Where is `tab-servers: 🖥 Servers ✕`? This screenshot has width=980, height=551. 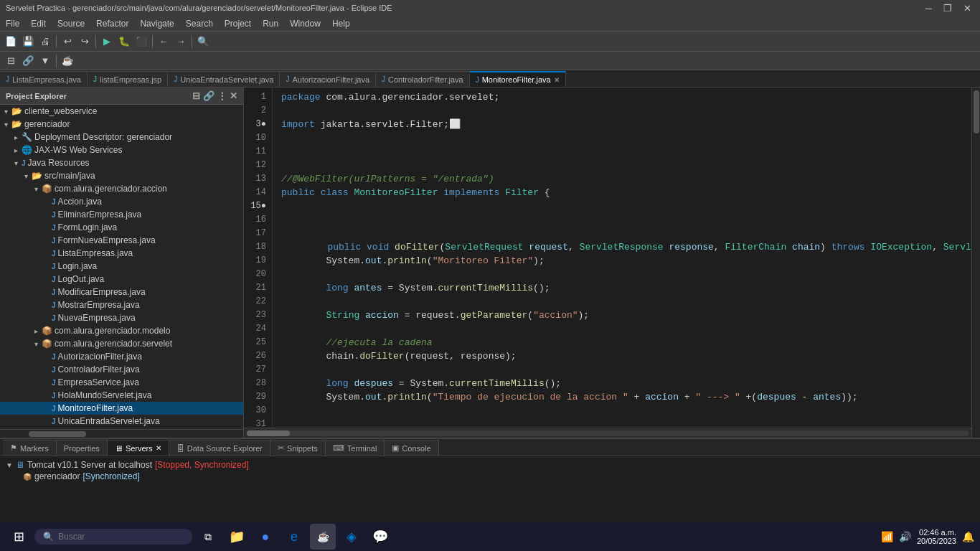 tab-servers: 🖥 Servers ✕ is located at coordinates (138, 448).